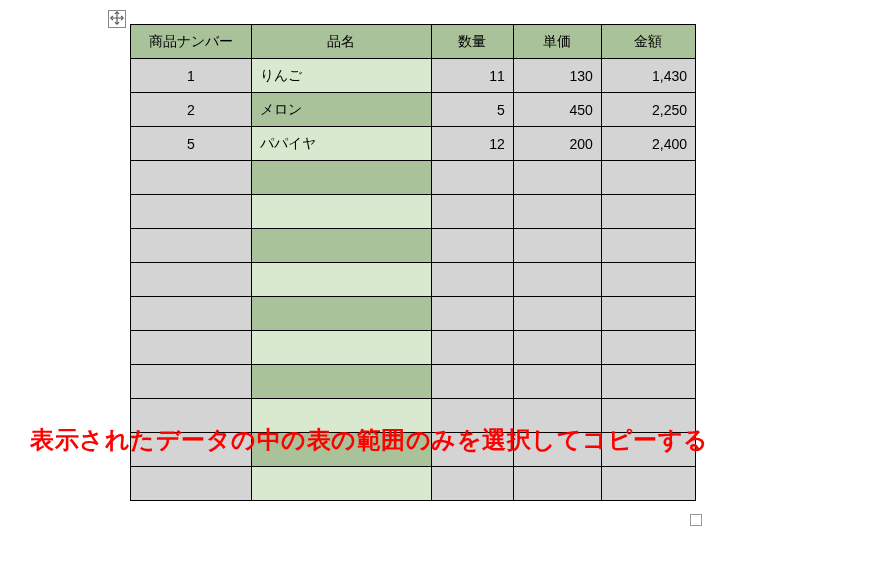 This screenshot has height=581, width=873. Describe the element at coordinates (414, 110) in the screenshot. I see `table-row: 2メロン54502,250` at that location.